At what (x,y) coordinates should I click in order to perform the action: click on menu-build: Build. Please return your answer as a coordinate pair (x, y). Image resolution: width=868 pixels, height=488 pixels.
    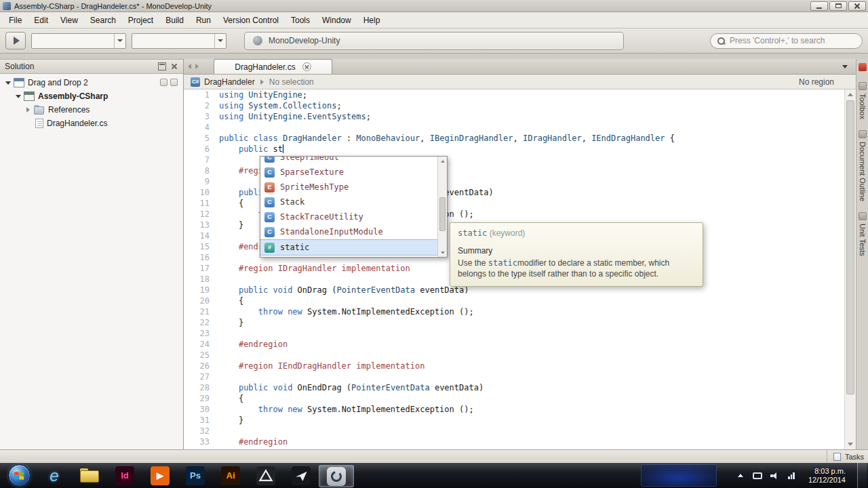
    Looking at the image, I should click on (175, 20).